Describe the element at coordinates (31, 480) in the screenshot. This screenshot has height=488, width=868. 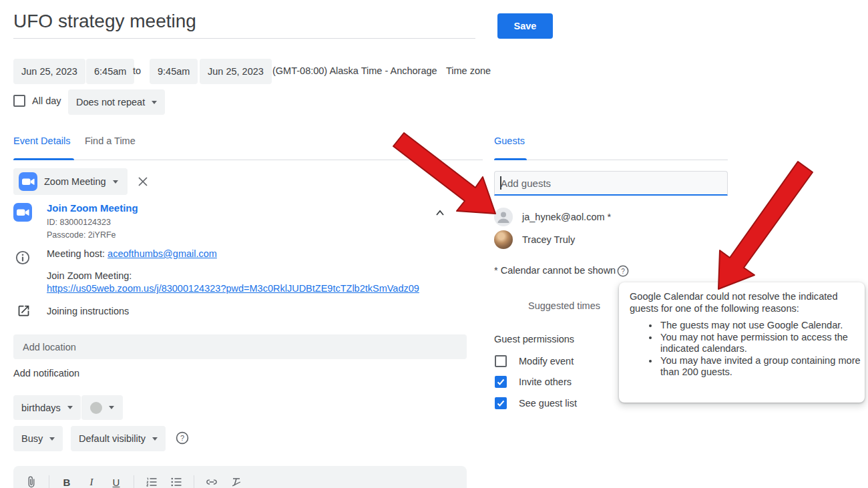
I see `attachment-button` at that location.